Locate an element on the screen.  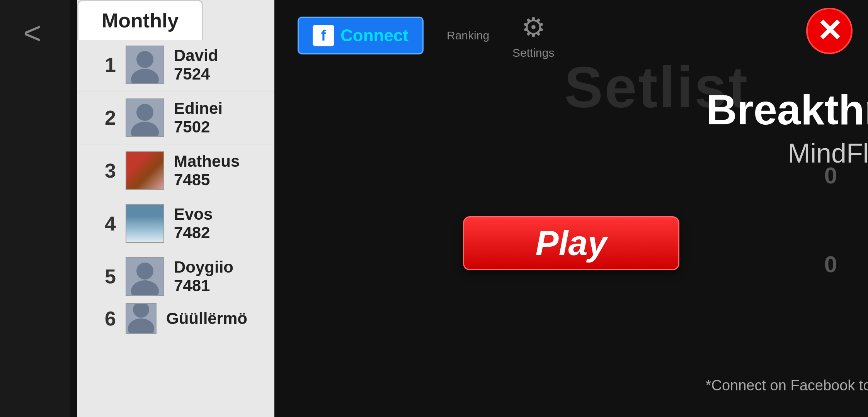
player-info: Evos 7482 is located at coordinates (193, 224).